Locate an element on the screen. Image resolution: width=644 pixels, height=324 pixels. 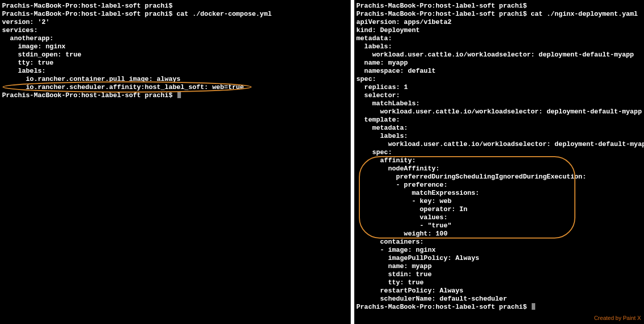
terminal-line: - "true" is located at coordinates (500, 226).